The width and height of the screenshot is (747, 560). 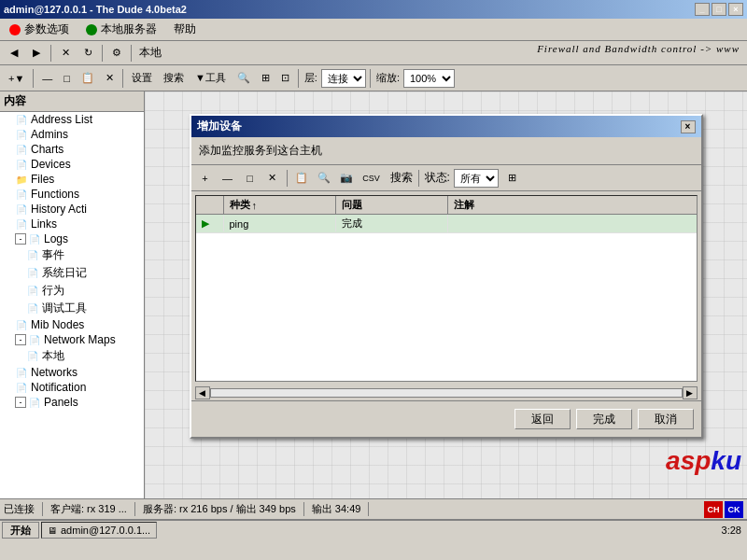 I want to click on ch-icon: CH, so click(x=713, y=510).